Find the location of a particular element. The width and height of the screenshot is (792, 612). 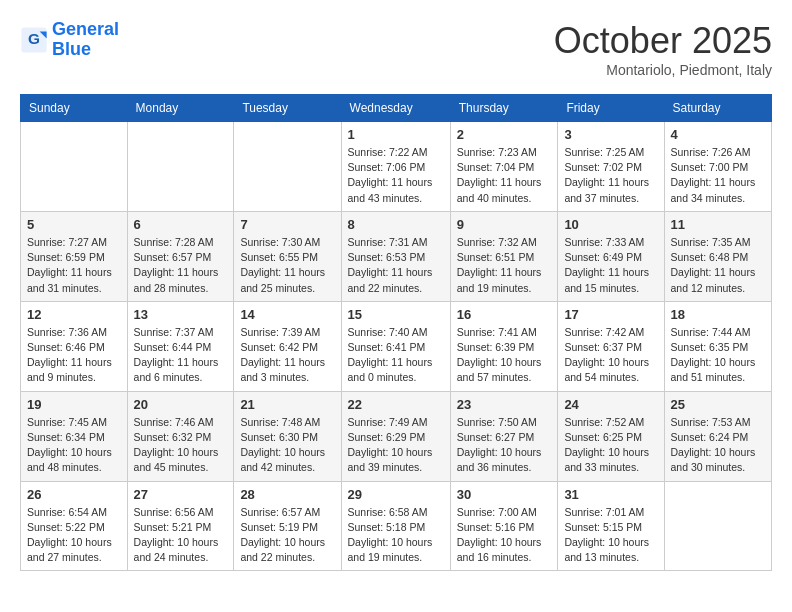

day-number: 25 is located at coordinates (718, 404).